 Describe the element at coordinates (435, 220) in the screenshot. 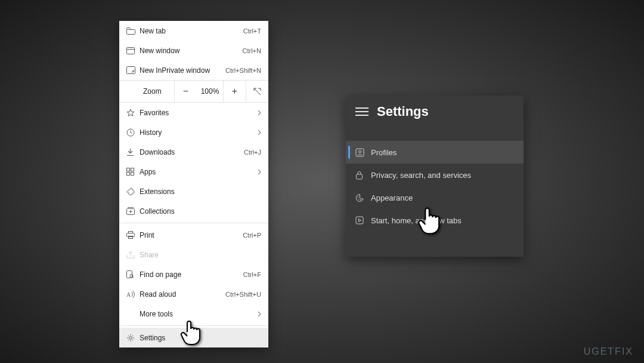

I see `settings-item-start: Start, home, and new tabs` at that location.